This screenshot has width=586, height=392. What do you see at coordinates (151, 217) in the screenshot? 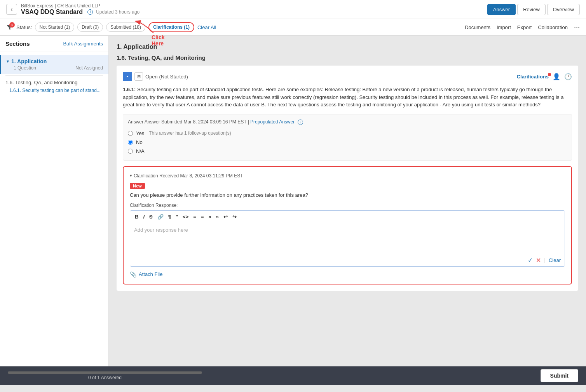
I see `strikethrough-button: S` at bounding box center [151, 217].